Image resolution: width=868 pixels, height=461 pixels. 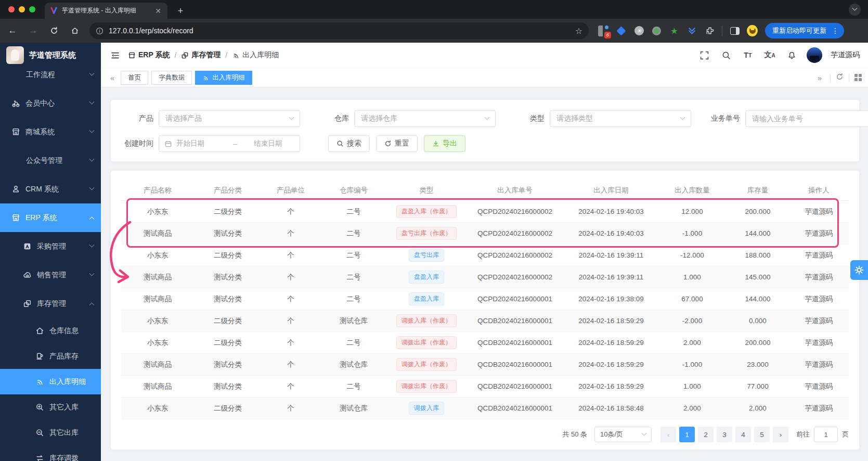 What do you see at coordinates (724, 434) in the screenshot?
I see `page-3-button: 3` at bounding box center [724, 434].